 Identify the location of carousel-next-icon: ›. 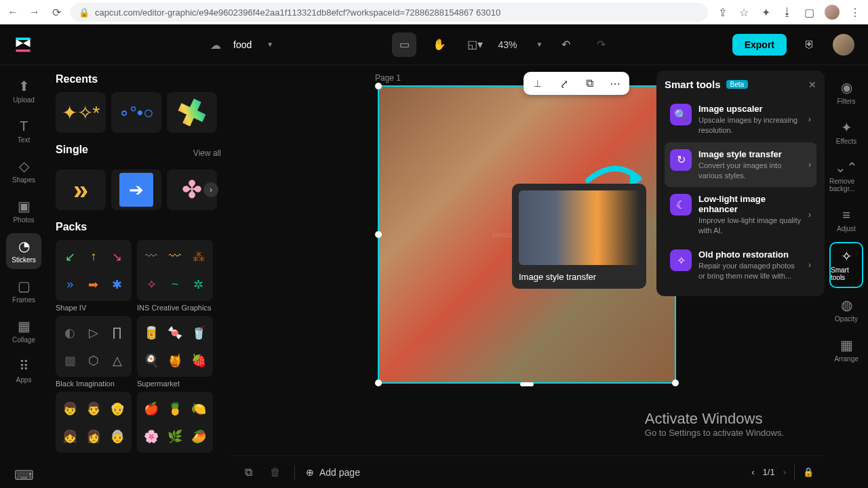
(211, 190).